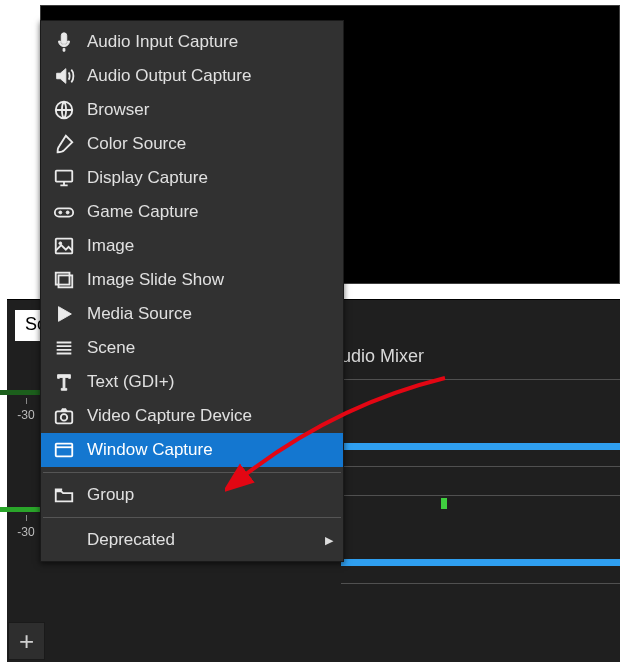  Describe the element at coordinates (210, 416) in the screenshot. I see `menu-item-label: Video Capture Device` at that location.